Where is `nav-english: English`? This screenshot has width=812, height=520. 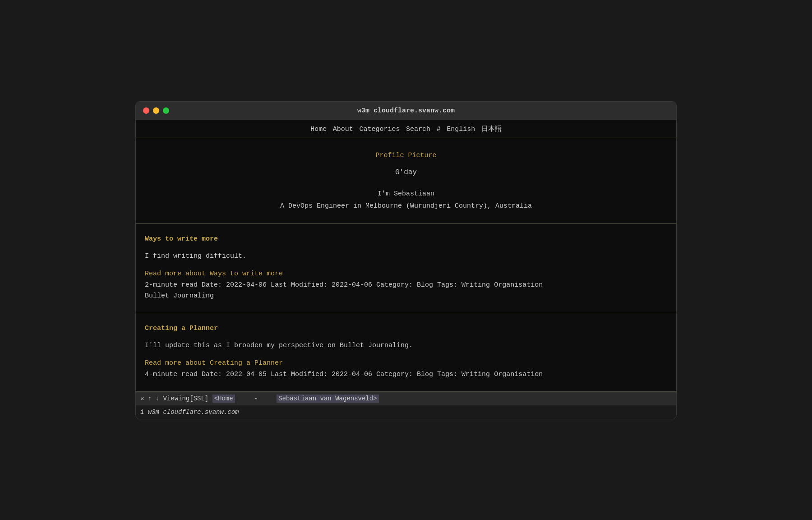 nav-english: English is located at coordinates (461, 129).